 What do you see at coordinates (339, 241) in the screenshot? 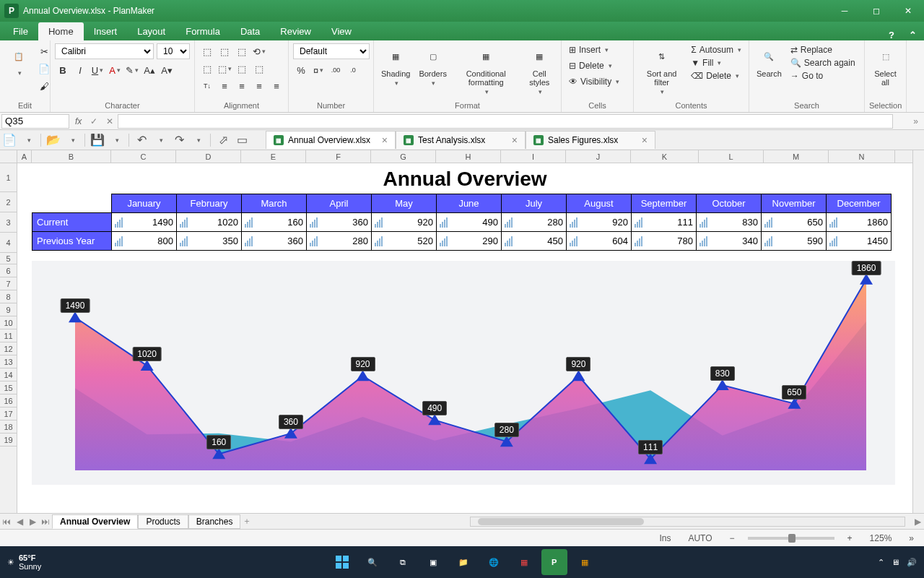
I see `data-cell: 280` at bounding box center [339, 241].